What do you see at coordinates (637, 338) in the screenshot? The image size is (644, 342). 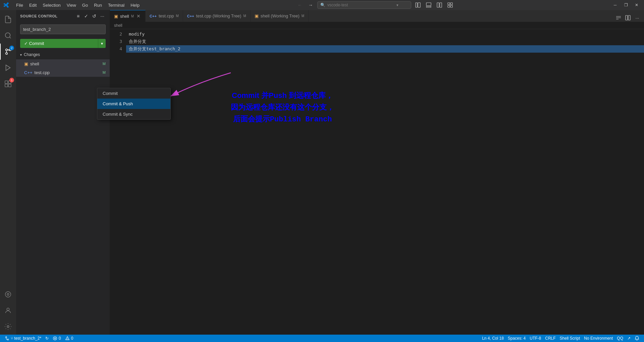 I see `status-notifications` at bounding box center [637, 338].